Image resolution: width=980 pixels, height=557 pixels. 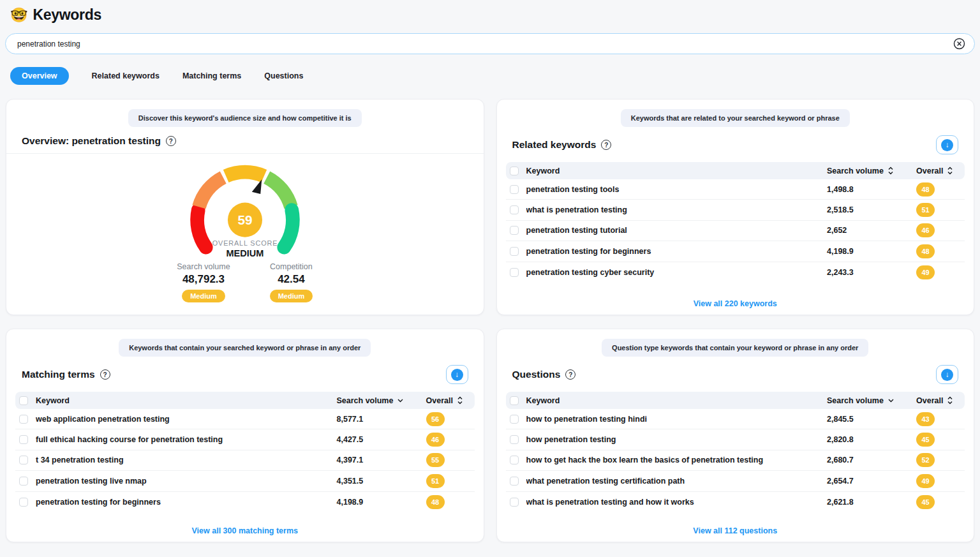 I want to click on gauge-segment-lightgreen, so click(x=279, y=192).